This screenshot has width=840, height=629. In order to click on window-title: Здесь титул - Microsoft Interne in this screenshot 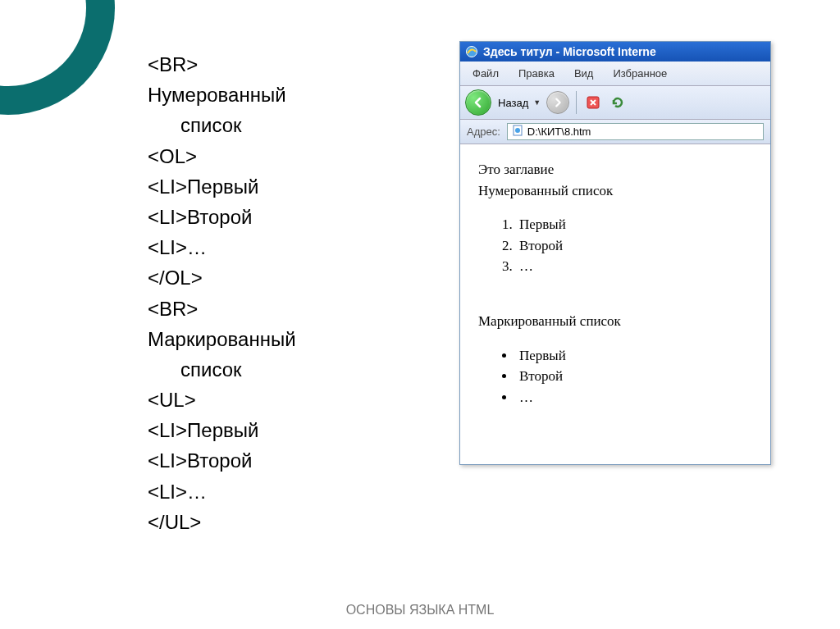, I will do `click(569, 52)`.